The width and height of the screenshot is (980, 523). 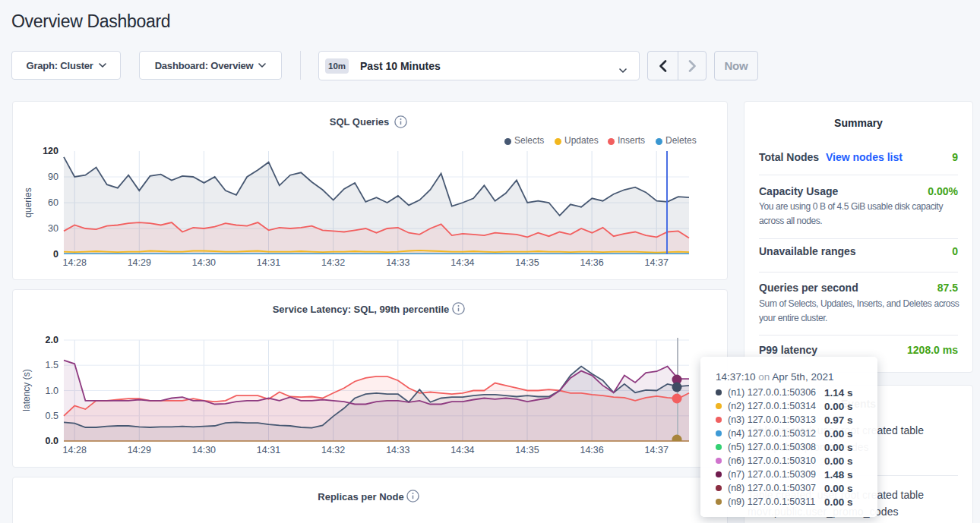 What do you see at coordinates (27, 390) in the screenshot?
I see `svg-text: latency (s)` at bounding box center [27, 390].